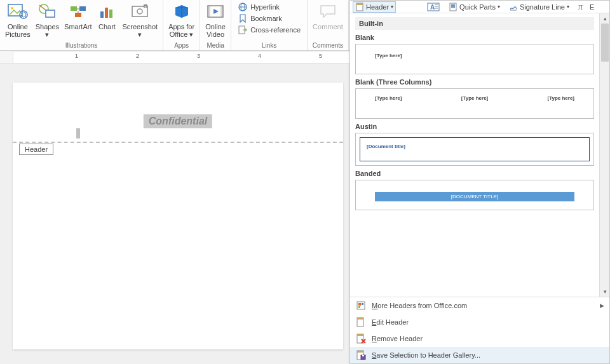 The height and width of the screenshot is (364, 610). Describe the element at coordinates (374, 7) in the screenshot. I see `header-dropdown-button: Header ▾` at that location.